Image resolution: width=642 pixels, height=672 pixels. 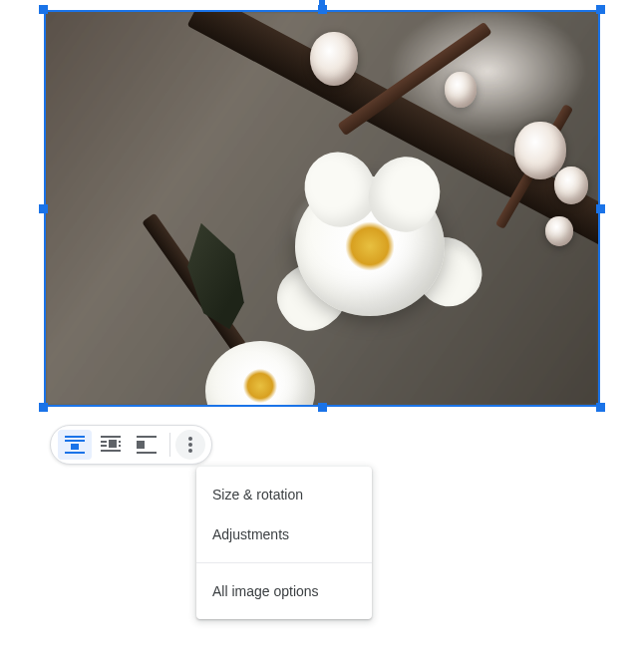 What do you see at coordinates (147, 445) in the screenshot?
I see `wrap-break-button` at bounding box center [147, 445].